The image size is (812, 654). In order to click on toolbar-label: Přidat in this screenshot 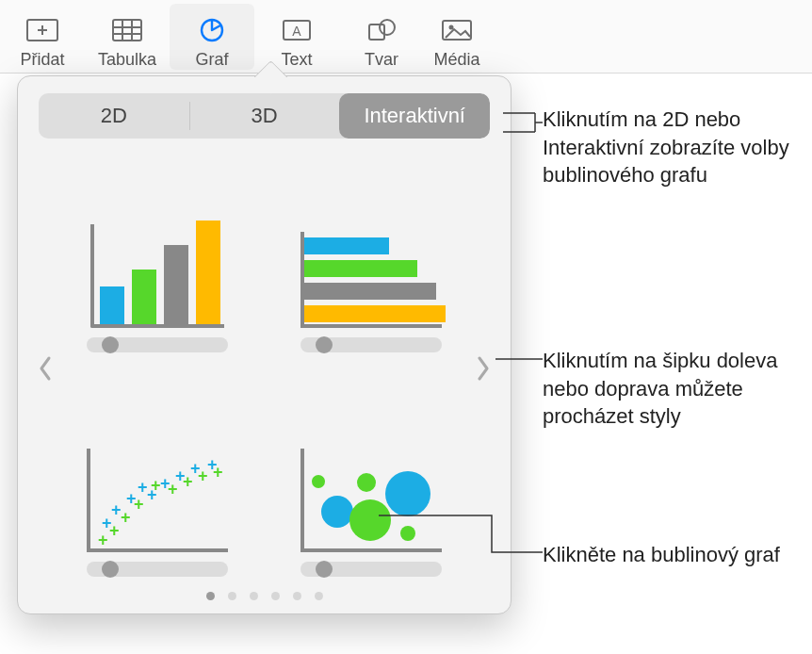, I will do `click(41, 60)`.